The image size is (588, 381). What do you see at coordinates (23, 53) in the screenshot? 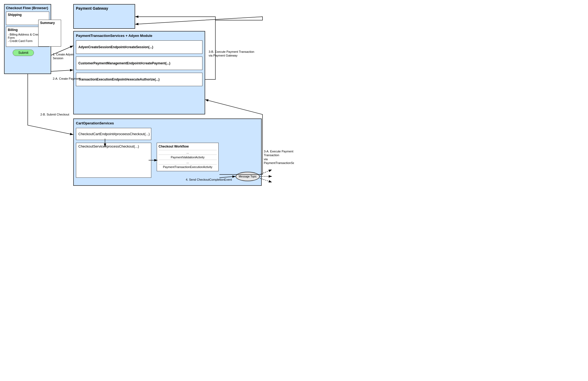
I see `submit-button: Submit` at bounding box center [23, 53].